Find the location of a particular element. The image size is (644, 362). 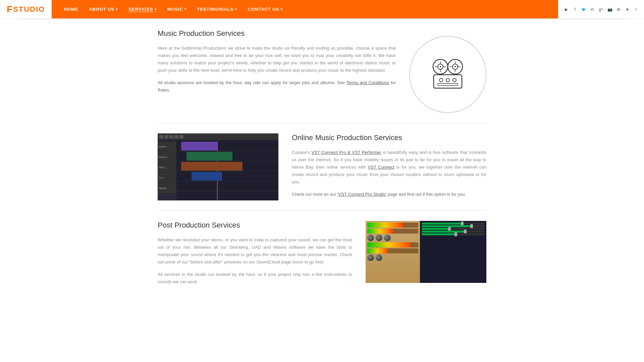

section3-body1: Whether we recorded your stems, or you w… is located at coordinates (255, 251).